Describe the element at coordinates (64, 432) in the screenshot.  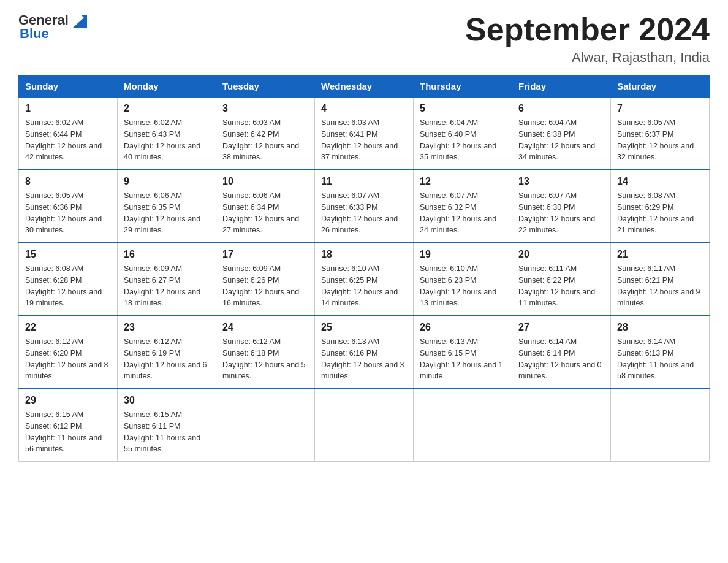
I see `day-info: Sunrise: 6:15 AMSunset: 6:12 PMDaylight:…` at that location.